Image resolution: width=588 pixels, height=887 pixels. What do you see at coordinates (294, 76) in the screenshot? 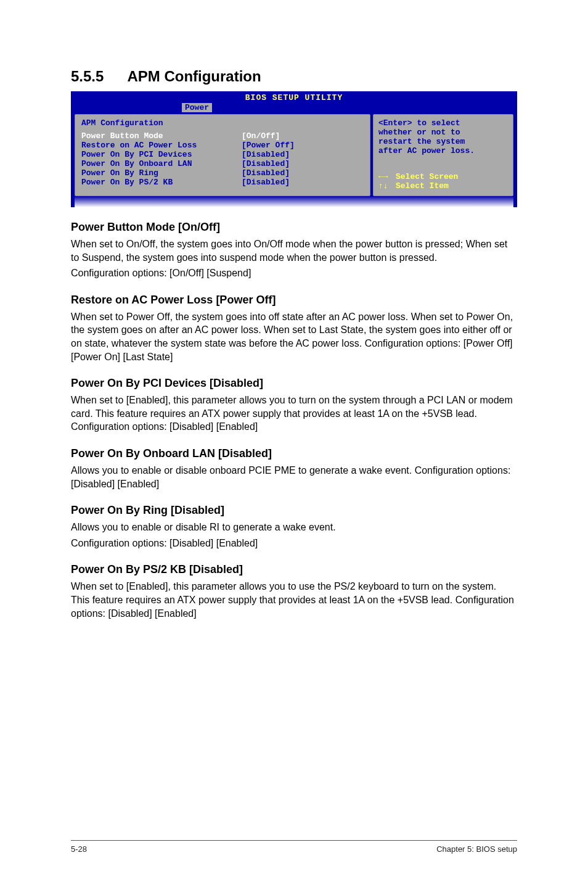
I see `section-heading: 5.5.5APM Configuration` at bounding box center [294, 76].